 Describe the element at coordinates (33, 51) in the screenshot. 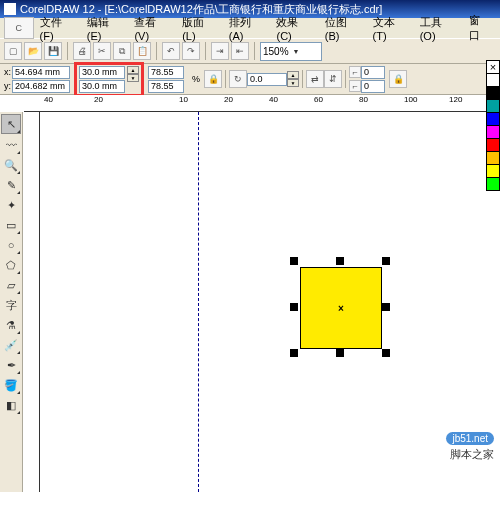

I see `open-icon: 📂` at that location.